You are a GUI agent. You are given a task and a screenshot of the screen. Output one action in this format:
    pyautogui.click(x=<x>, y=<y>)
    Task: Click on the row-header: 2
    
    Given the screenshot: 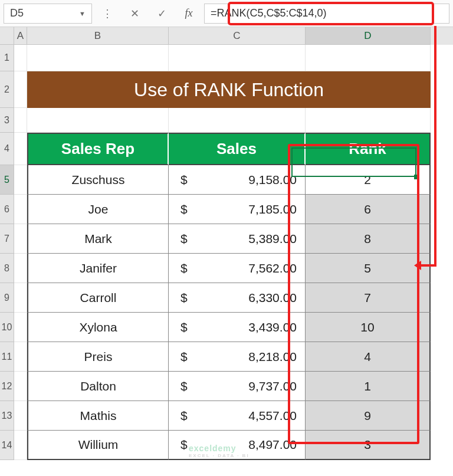 What is the action you would take?
    pyautogui.click(x=7, y=90)
    